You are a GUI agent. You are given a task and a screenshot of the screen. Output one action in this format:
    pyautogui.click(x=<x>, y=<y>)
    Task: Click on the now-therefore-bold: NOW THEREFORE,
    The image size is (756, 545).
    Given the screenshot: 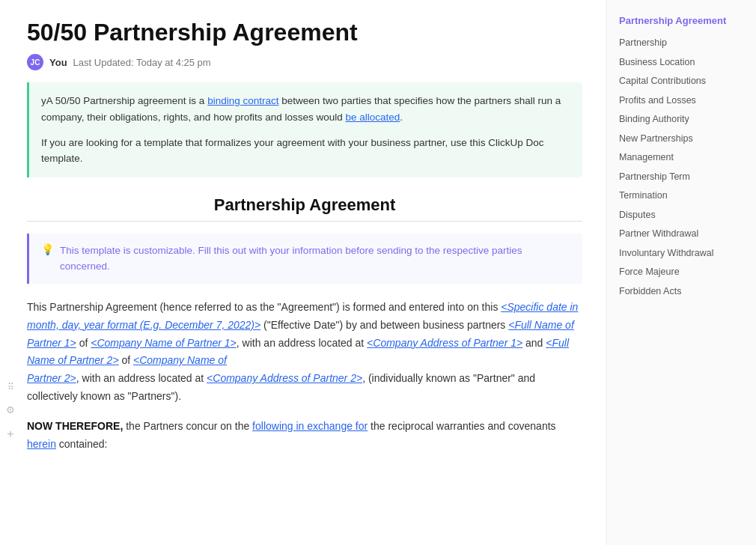 What is the action you would take?
    pyautogui.click(x=75, y=426)
    